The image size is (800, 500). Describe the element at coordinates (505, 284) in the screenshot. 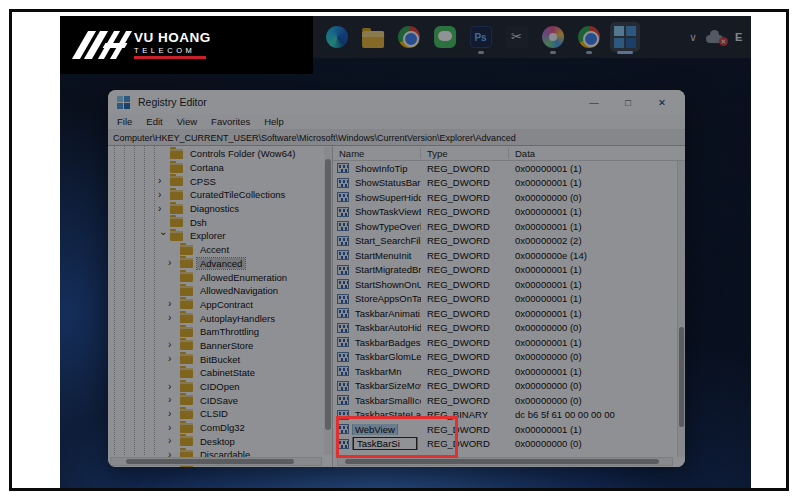

I see `table-row: StartShownOnU... StartShownOnU... REG_DW…` at that location.